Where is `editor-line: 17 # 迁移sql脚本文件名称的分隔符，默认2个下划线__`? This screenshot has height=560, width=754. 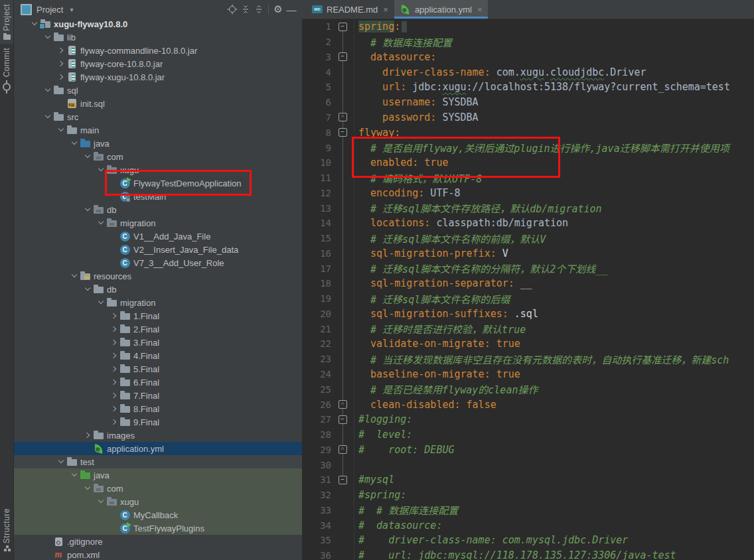 editor-line: 17 # 迁移sql脚本文件名称的分隔符，默认2个下划线__ is located at coordinates (528, 268).